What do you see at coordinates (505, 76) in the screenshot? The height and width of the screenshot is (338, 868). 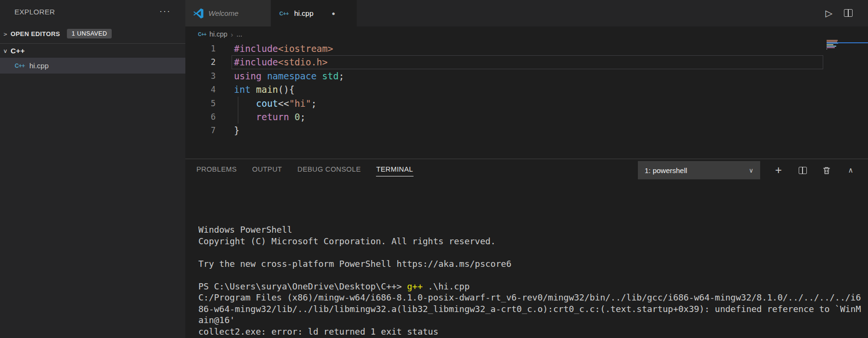 I see `code-line: 3using namespace std;` at bounding box center [505, 76].